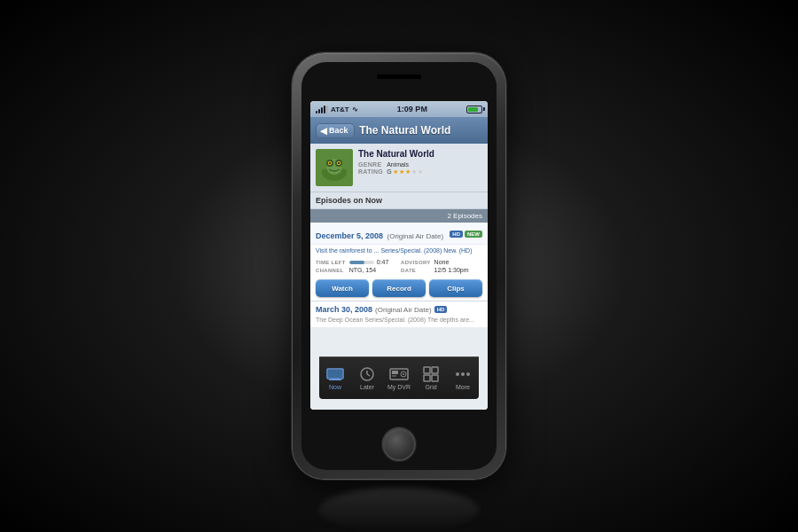 Image resolution: width=798 pixels, height=532 pixels. I want to click on status-time: 1:09 PM, so click(412, 109).